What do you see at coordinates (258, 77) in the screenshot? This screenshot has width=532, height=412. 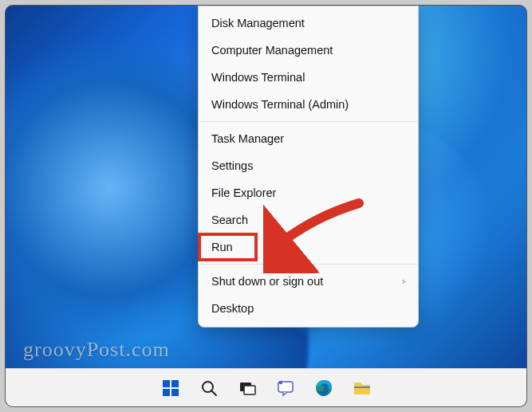 I see `menu-item-label: Windows Terminal` at bounding box center [258, 77].